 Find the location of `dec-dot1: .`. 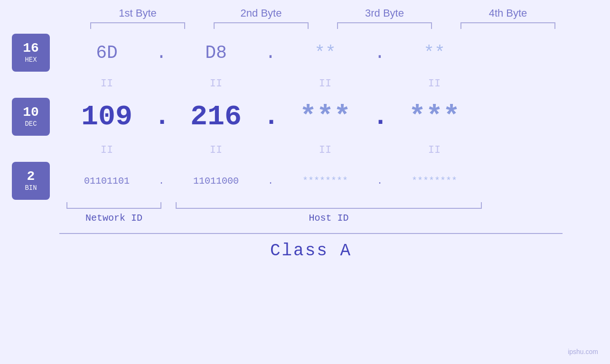

dec-dot1: . is located at coordinates (161, 117).